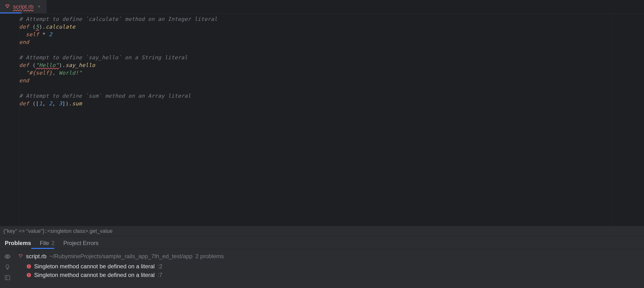 The width and height of the screenshot is (644, 288). What do you see at coordinates (11, 13) in the screenshot?
I see `tab-active-indicator` at bounding box center [11, 13].